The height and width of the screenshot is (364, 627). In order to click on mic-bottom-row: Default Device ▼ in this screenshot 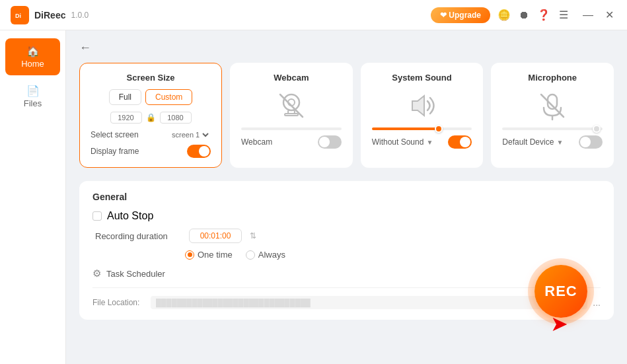, I will do `click(552, 142)`.